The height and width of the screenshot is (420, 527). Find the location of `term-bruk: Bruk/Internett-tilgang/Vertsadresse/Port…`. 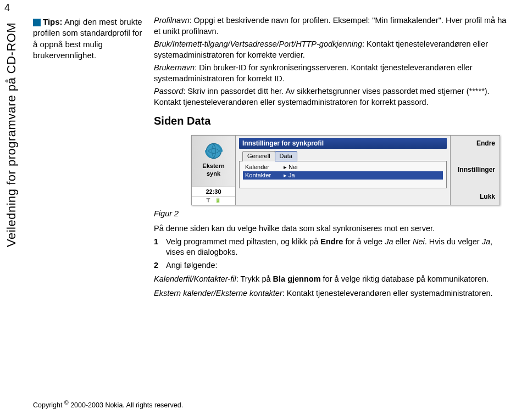

term-bruk: Bruk/Internett-tilgang/Vertsadresse/Port… is located at coordinates (258, 44).